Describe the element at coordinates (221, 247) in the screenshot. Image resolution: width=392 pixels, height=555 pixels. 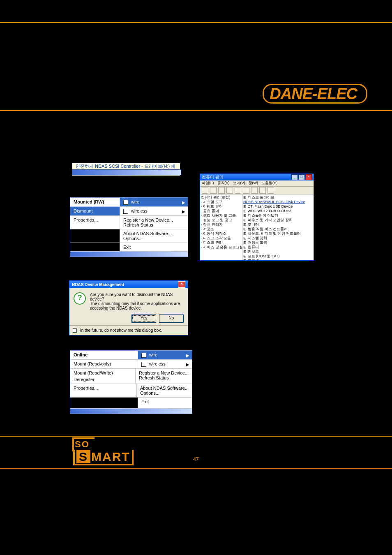
I see `tree-item: · 서비스 및 응용 프로그램` at that location.